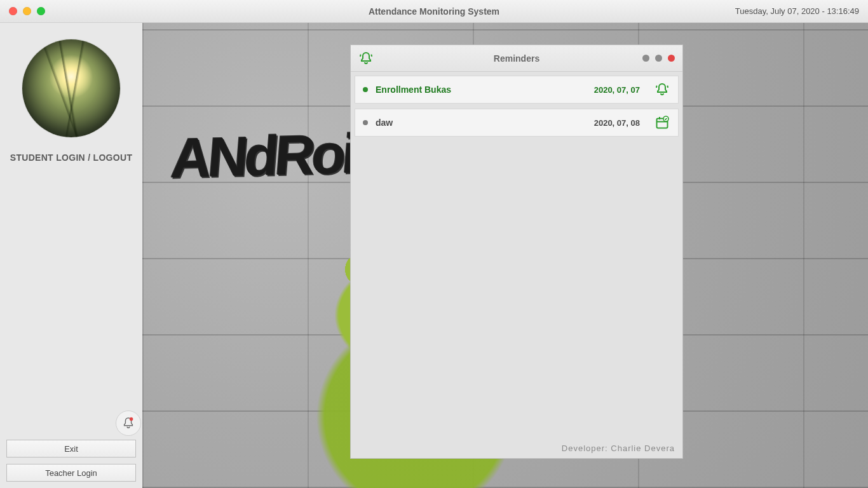 The width and height of the screenshot is (868, 488). What do you see at coordinates (617, 123) in the screenshot?
I see `reminder-date: 2020, 07, 08` at bounding box center [617, 123].